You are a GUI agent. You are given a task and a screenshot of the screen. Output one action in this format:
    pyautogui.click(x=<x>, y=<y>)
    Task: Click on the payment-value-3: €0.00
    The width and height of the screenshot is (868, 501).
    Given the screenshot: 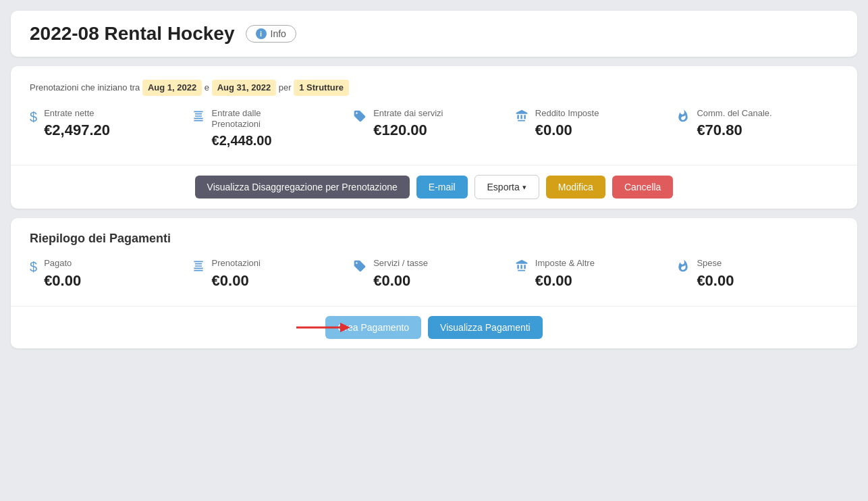 What is the action you would take?
    pyautogui.click(x=565, y=281)
    